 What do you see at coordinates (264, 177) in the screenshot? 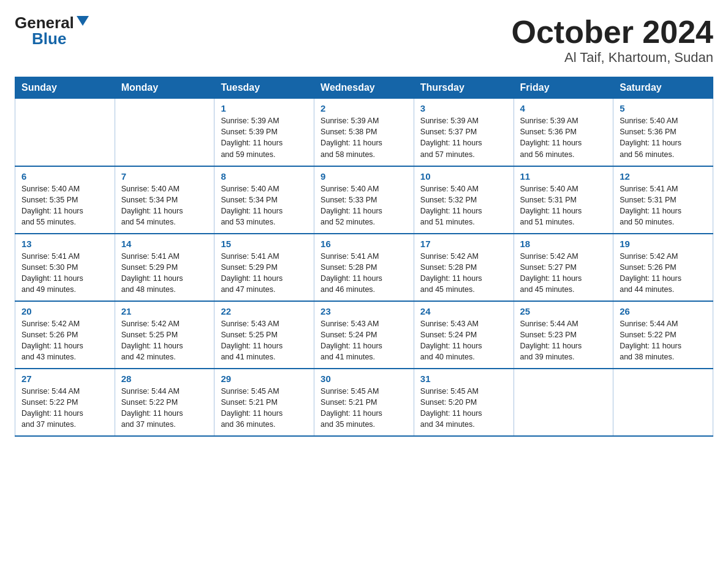
I see `day-number: 8` at bounding box center [264, 177].